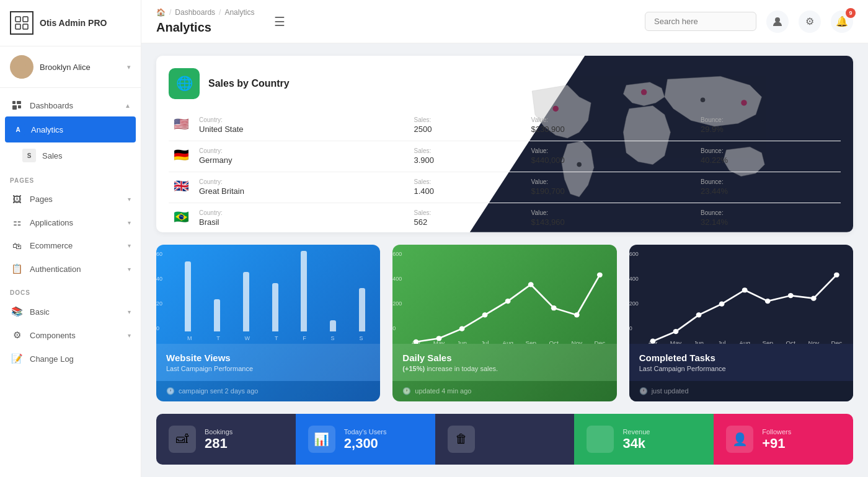 The width and height of the screenshot is (868, 477). What do you see at coordinates (71, 269) in the screenshot?
I see `sidebar-item-authentication: 📋 Authentication ▾` at bounding box center [71, 269].